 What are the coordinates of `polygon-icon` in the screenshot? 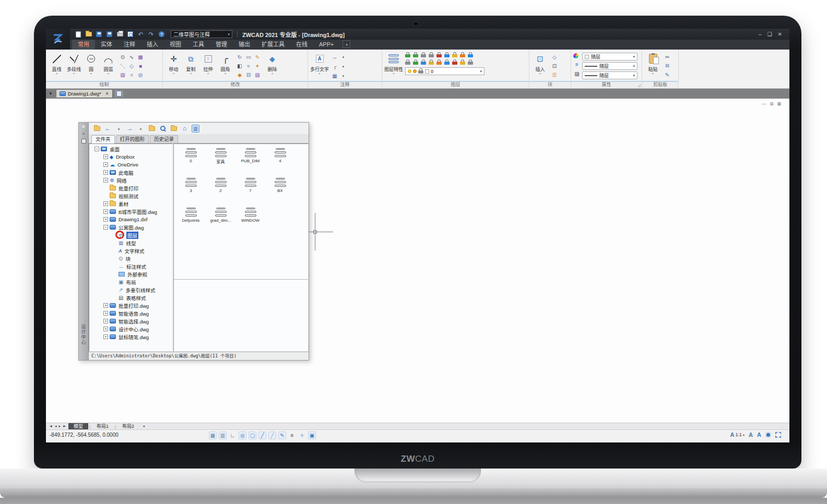 It's located at (132, 66).